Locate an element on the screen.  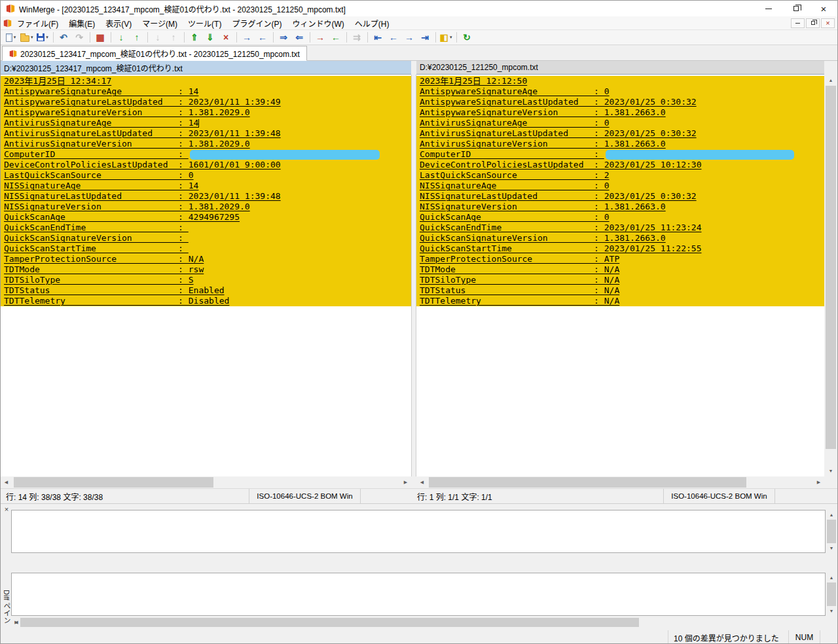
diff-line: NISSignatureLastUpdated : 2023/01/11 1:3… is located at coordinates (206, 196).